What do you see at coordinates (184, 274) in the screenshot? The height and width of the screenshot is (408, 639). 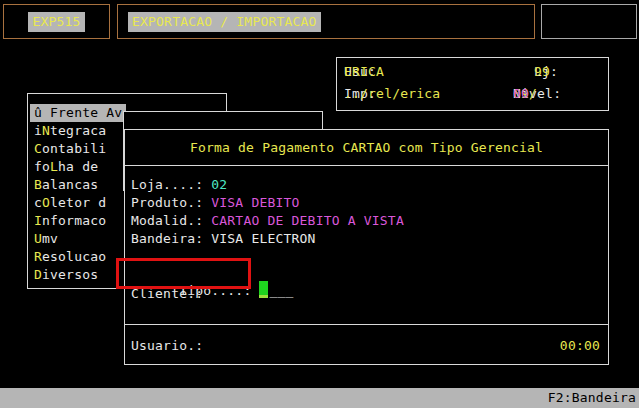 I see `highlight-annotation-rect` at bounding box center [184, 274].